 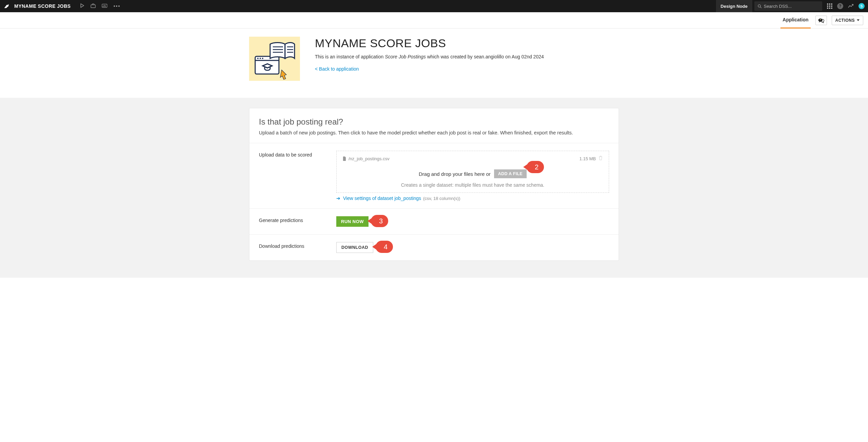 I want to click on file-icon, so click(x=345, y=159).